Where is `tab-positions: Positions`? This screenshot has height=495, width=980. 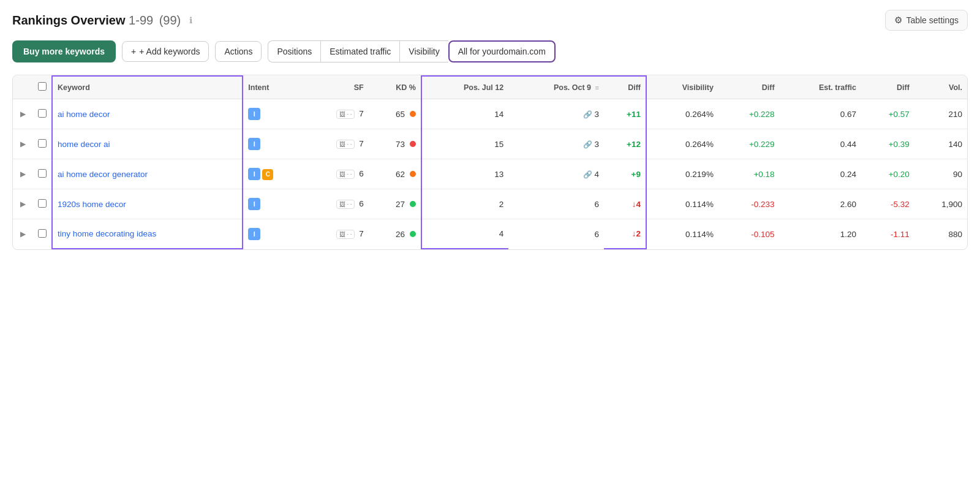 tab-positions: Positions is located at coordinates (294, 51).